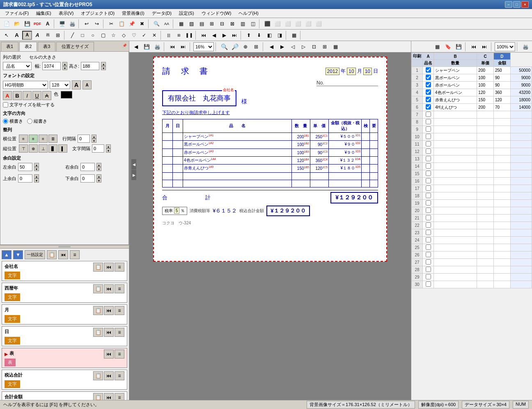 This screenshot has width=532, height=409. Describe the element at coordinates (63, 255) in the screenshot. I see `bp-btn2: ⏮` at that location.